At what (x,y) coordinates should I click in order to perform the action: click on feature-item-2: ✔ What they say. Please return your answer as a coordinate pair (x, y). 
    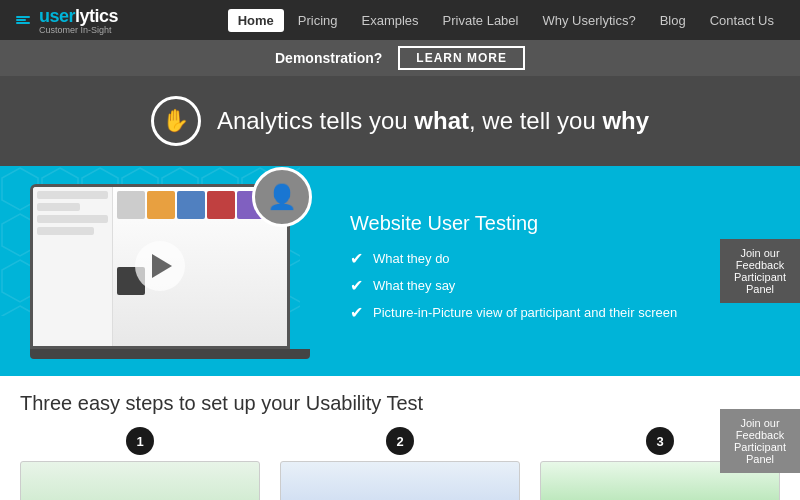
    Looking at the image, I should click on (560, 286).